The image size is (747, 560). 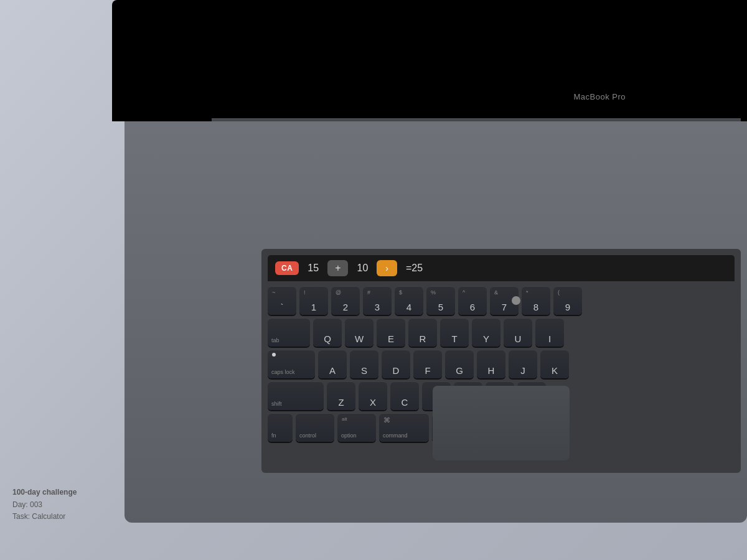 What do you see at coordinates (501, 423) in the screenshot?
I see `trackpad` at bounding box center [501, 423].